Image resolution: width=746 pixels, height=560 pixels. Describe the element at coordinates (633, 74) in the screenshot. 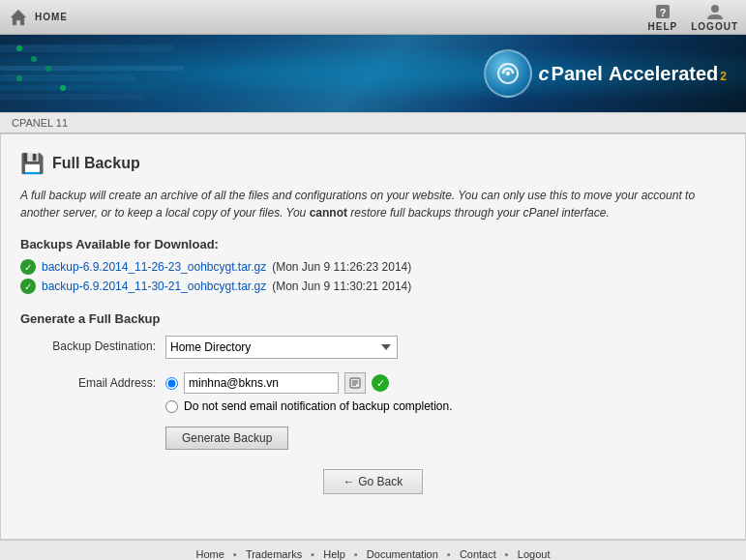

I see `logo-text: c Panel Accelerated 2` at that location.